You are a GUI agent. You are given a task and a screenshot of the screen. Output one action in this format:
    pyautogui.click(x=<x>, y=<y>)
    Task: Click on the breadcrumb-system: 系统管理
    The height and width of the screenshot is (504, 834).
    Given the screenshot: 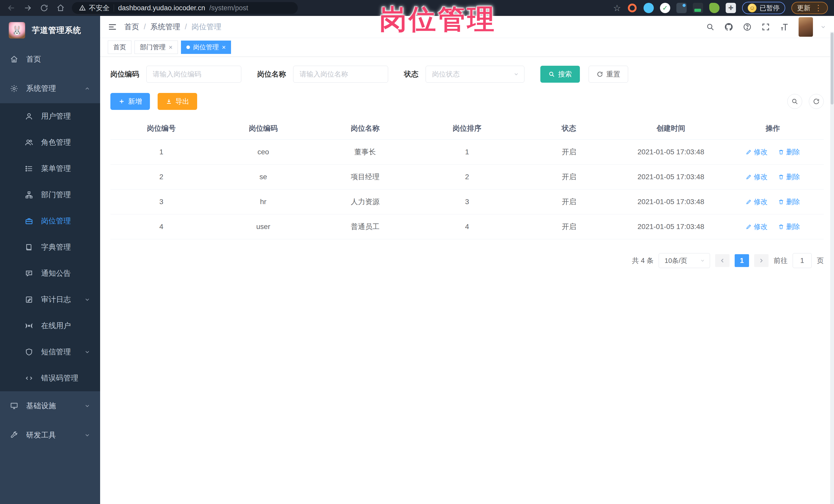 What is the action you would take?
    pyautogui.click(x=165, y=27)
    